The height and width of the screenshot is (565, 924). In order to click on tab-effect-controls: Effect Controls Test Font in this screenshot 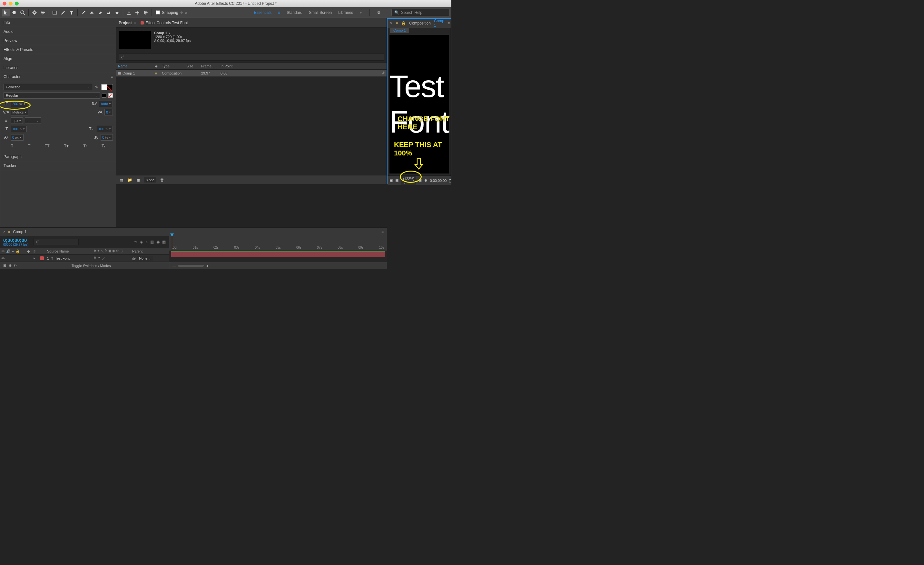, I will do `click(164, 23)`.